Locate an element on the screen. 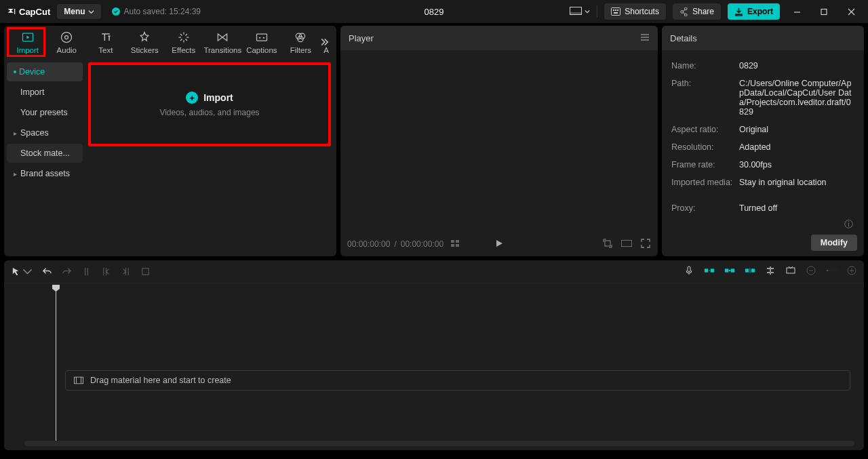 The width and height of the screenshot is (868, 459). mic-button is located at coordinates (689, 271).